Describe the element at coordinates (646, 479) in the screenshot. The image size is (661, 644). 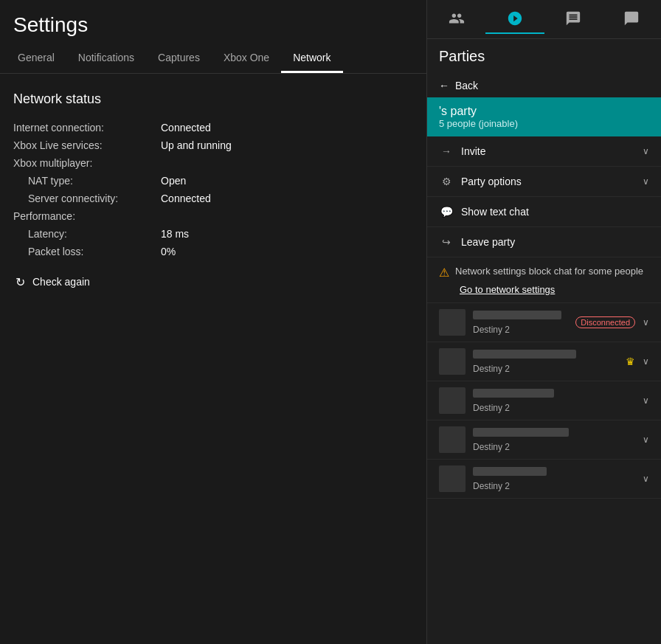
I see `member-5-chevron-icon: ∨` at that location.